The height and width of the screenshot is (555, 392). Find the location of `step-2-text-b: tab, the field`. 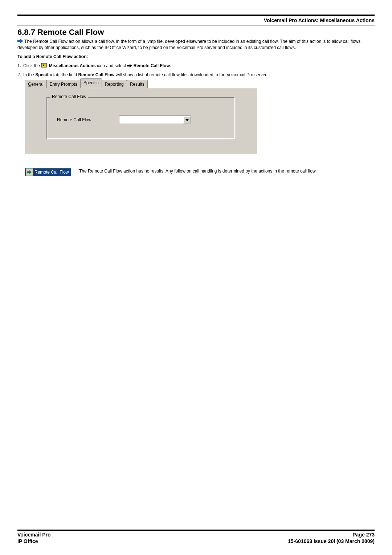

step-2-text-b: tab, the field is located at coordinates (65, 75).